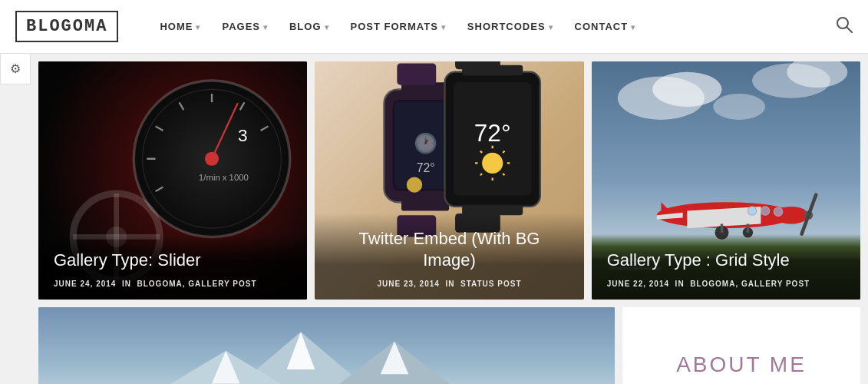  What do you see at coordinates (606, 27) in the screenshot?
I see `nav-item-contact: CONTACT ▾` at bounding box center [606, 27].